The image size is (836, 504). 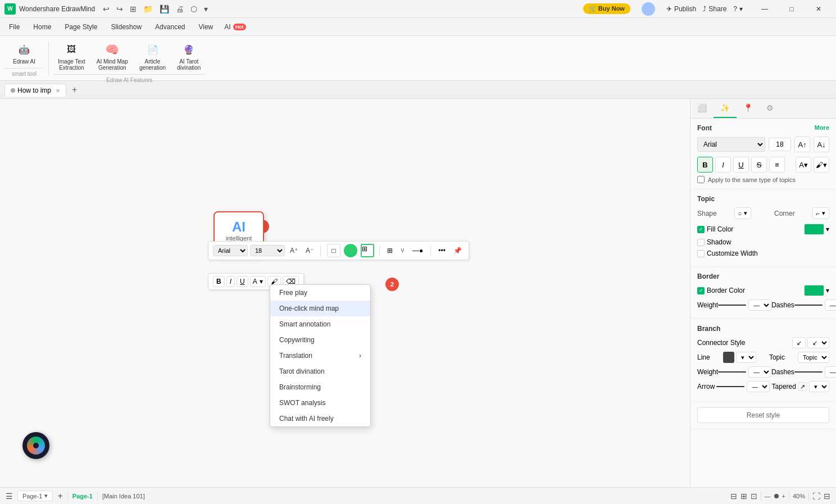 I want to click on minimize-button: —, so click(x=765, y=9).